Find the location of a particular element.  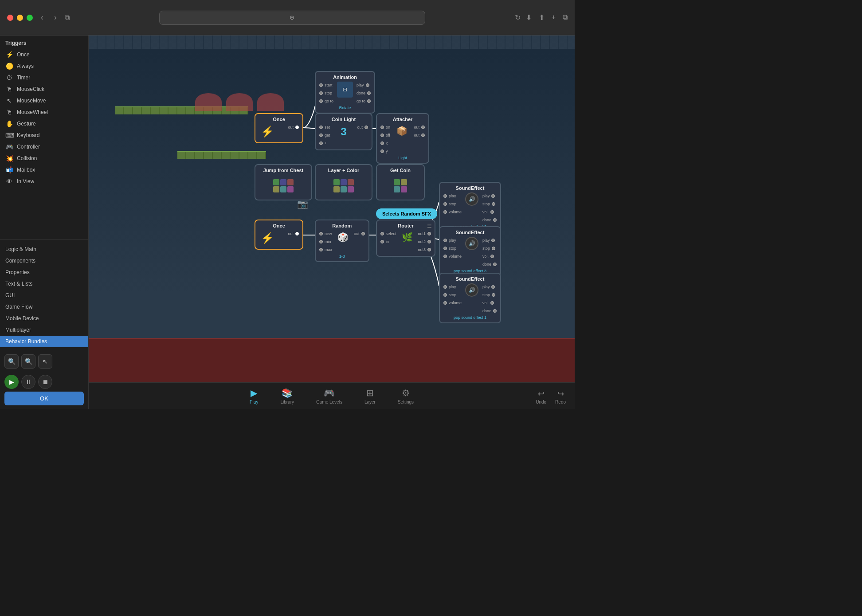

router-out2-port: out2 is located at coordinates (425, 242).